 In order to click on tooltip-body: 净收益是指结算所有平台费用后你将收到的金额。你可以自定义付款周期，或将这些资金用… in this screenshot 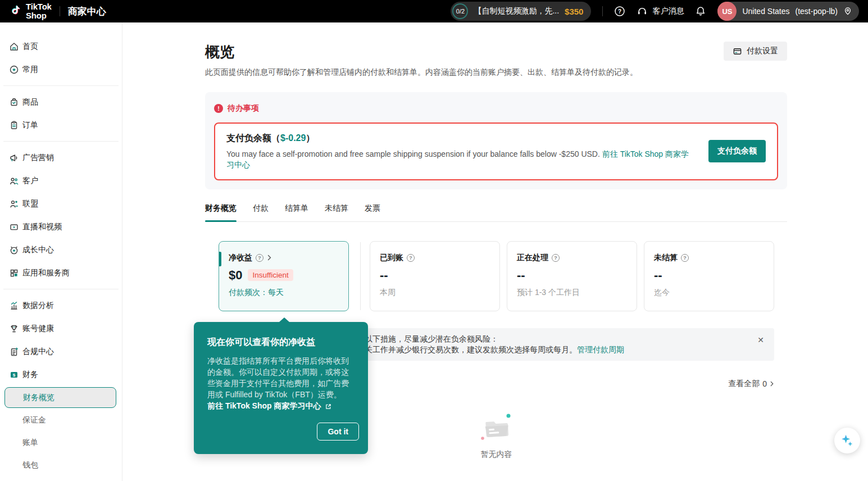, I will do `click(281, 378)`.